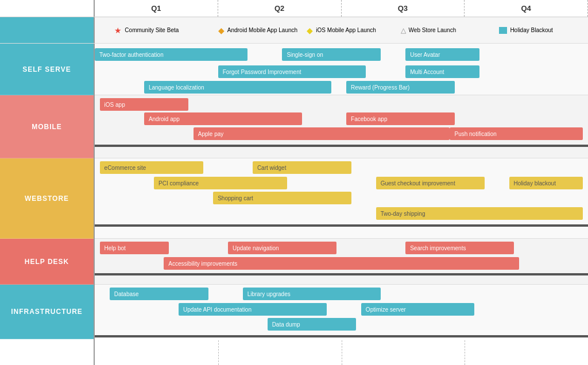 This screenshot has width=588, height=365. What do you see at coordinates (47, 312) in the screenshot?
I see `section-label-infrastructure: INFRASTRUCTURE` at bounding box center [47, 312].